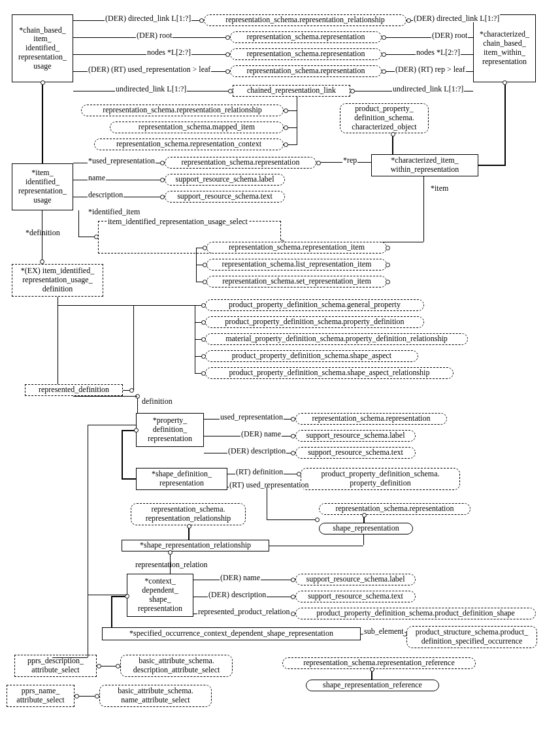 The height and width of the screenshot is (756, 545). I want to click on lbl-nodes-l: nodes *L[2:?], so click(169, 52).